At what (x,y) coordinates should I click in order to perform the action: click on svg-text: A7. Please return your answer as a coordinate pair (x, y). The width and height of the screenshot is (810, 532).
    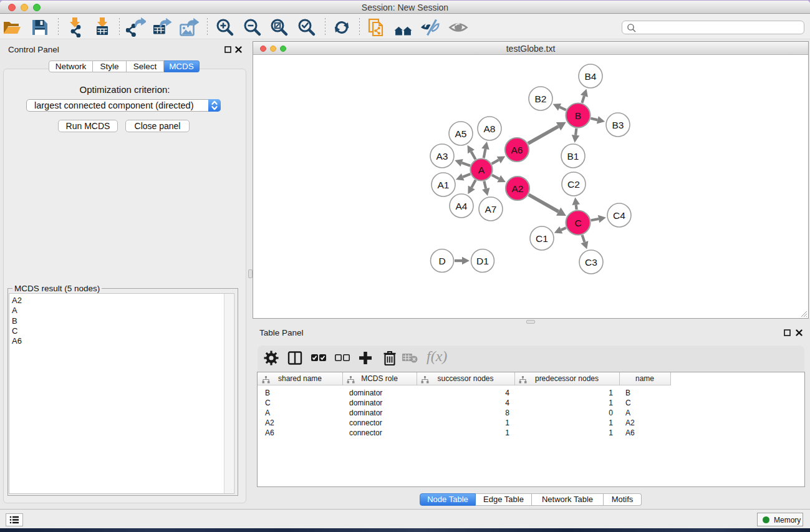
    Looking at the image, I should click on (491, 210).